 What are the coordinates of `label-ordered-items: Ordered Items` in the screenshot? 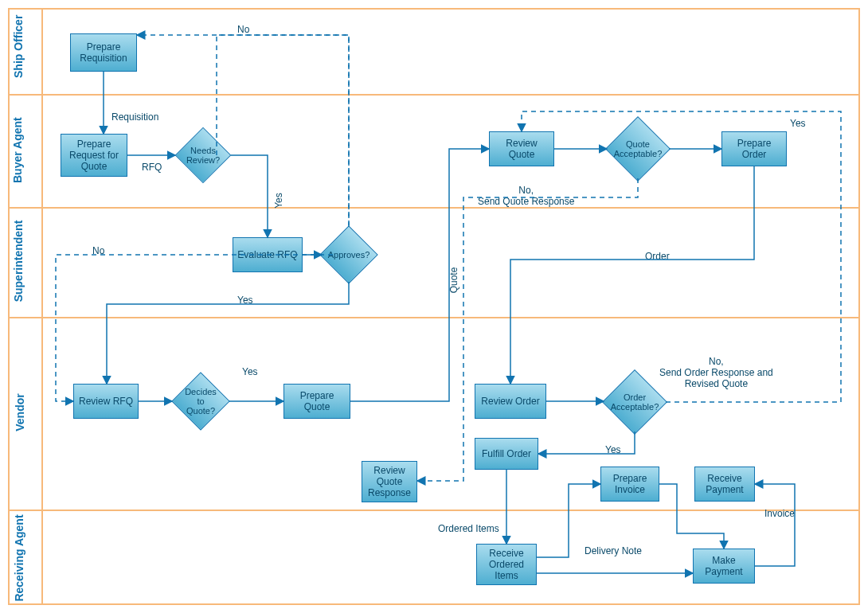 It's located at (468, 529).